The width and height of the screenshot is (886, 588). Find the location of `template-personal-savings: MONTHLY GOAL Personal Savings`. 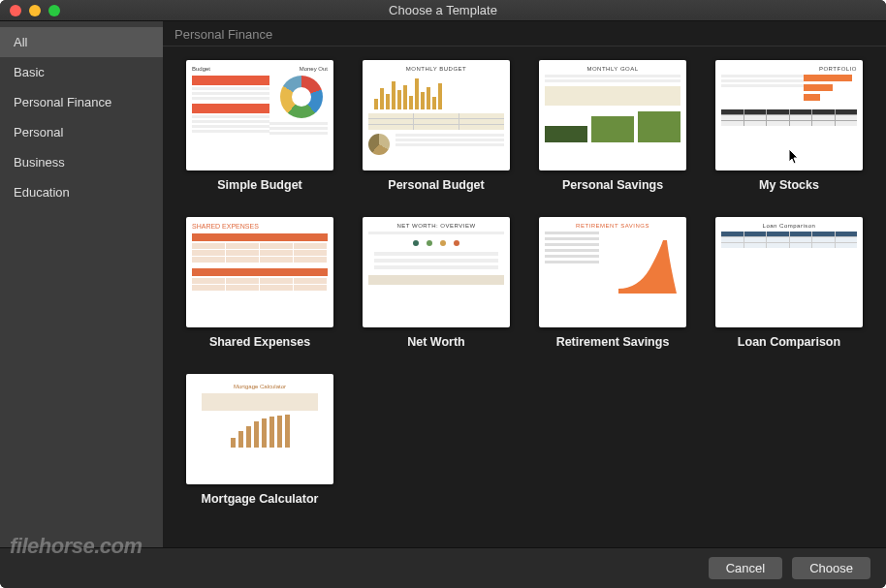

template-personal-savings: MONTHLY GOAL Personal Savings is located at coordinates (613, 126).